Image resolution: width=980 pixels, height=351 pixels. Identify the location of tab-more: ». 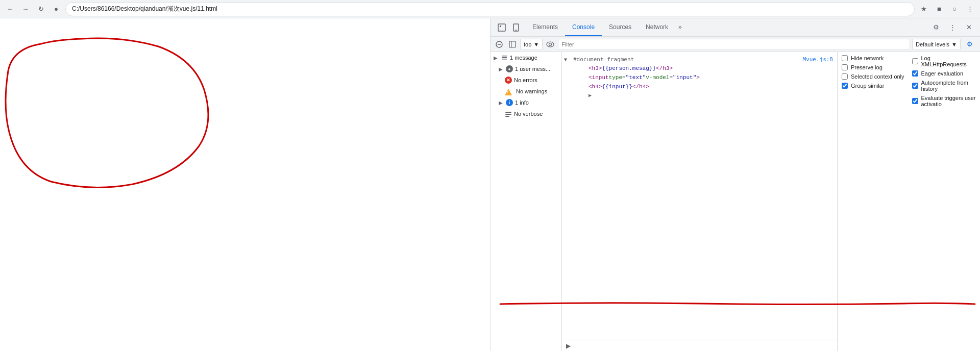
(680, 28).